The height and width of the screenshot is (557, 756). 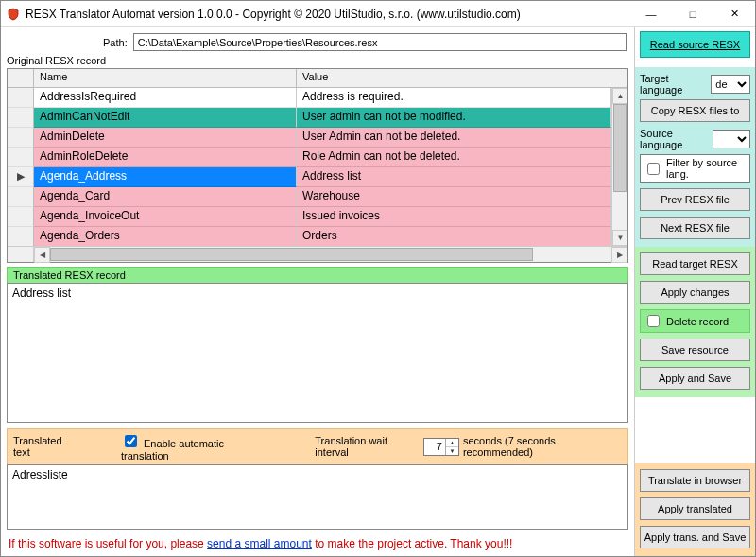 I want to click on cell-name: AddressIsRequired, so click(x=165, y=98).